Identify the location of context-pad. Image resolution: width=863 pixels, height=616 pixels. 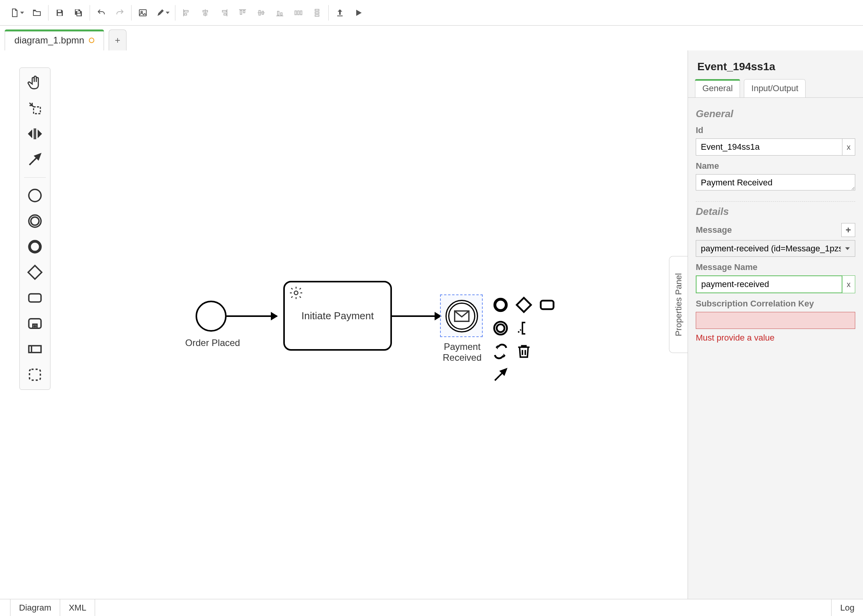
(524, 340).